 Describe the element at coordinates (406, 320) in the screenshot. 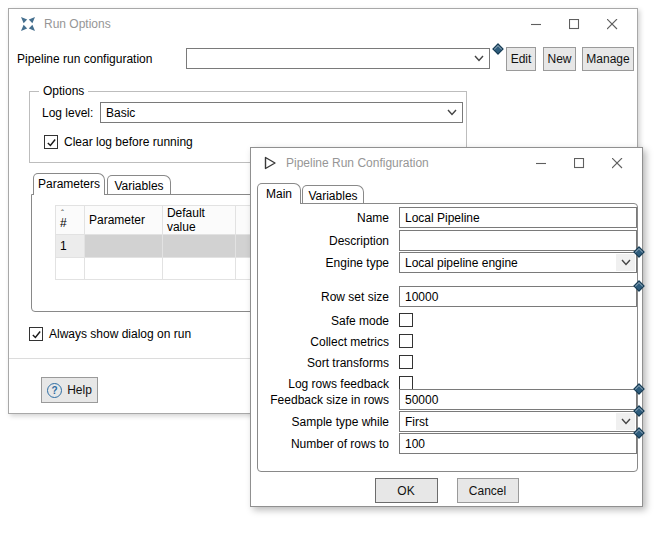

I see `safe-mode-checkbox` at that location.